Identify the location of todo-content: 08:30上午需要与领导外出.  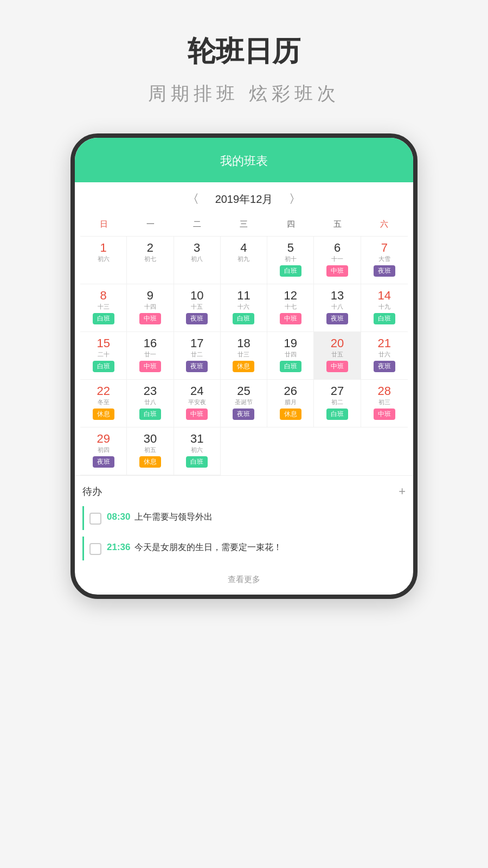
(256, 518).